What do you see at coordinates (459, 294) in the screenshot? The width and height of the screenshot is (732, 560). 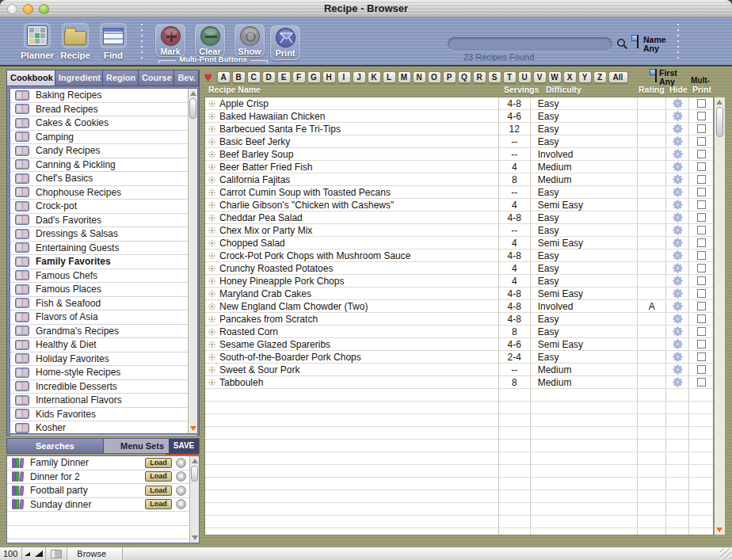 I see `table-row: Maryland Crab Cakes4-8Semi Easy` at bounding box center [459, 294].